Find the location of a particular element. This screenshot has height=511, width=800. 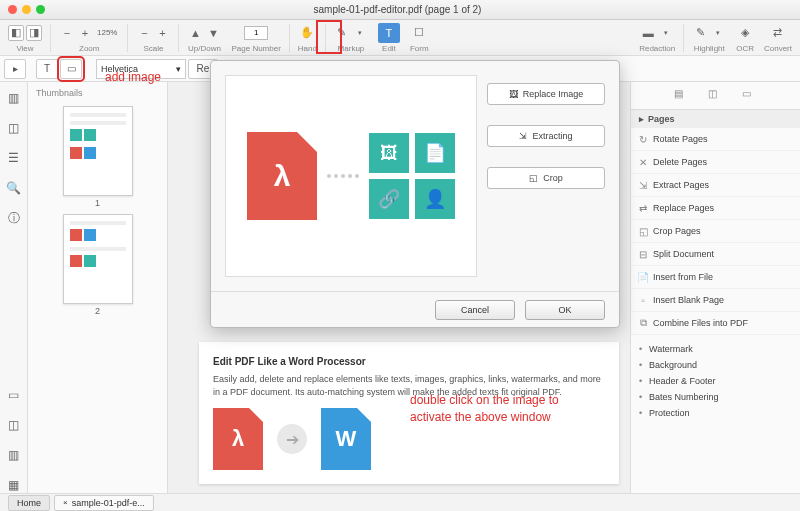

view-mode-3-icon: ▥ is located at coordinates (14, 455).